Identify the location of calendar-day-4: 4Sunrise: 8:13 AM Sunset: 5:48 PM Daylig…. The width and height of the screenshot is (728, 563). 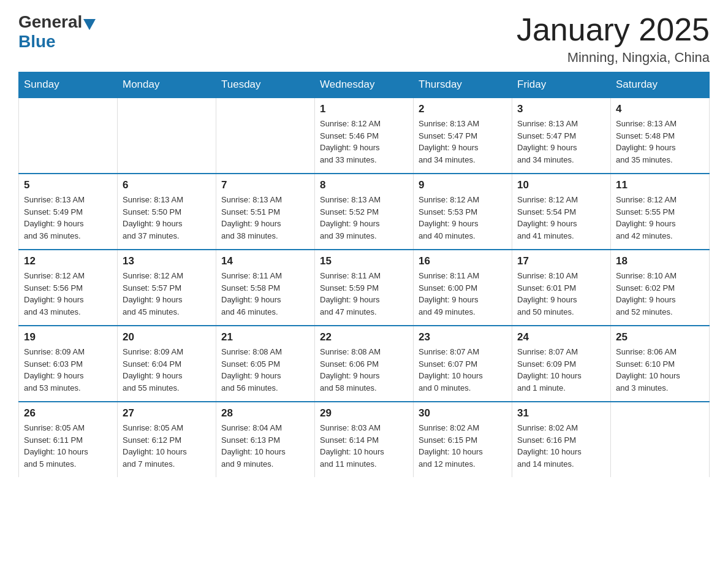
(661, 136).